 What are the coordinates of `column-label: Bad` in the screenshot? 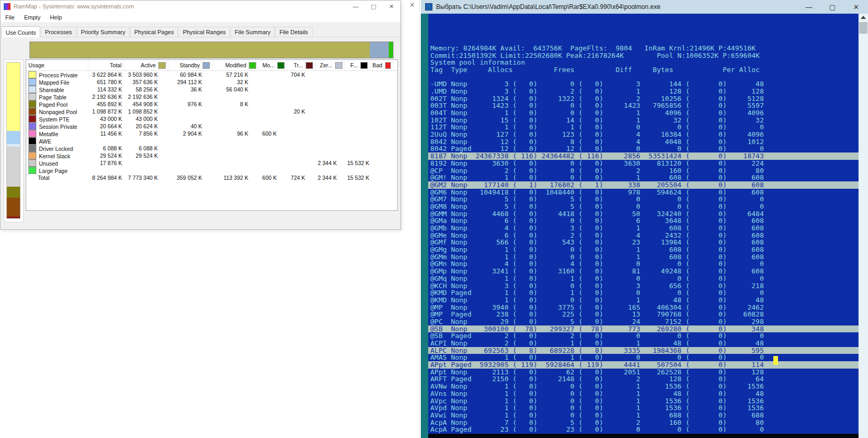 It's located at (378, 65).